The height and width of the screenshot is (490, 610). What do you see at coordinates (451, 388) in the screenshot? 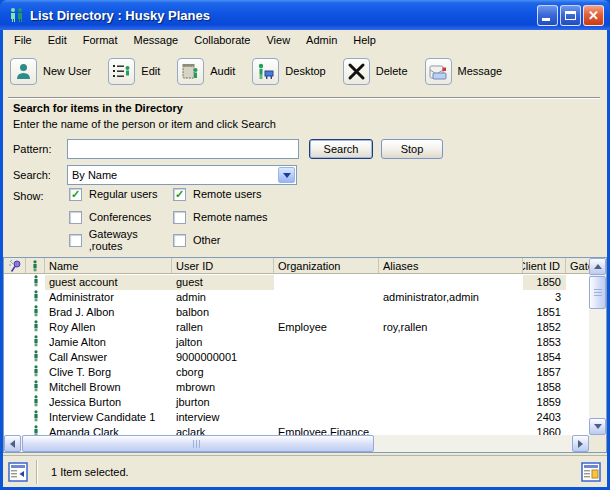
I see `cell-alias` at bounding box center [451, 388].